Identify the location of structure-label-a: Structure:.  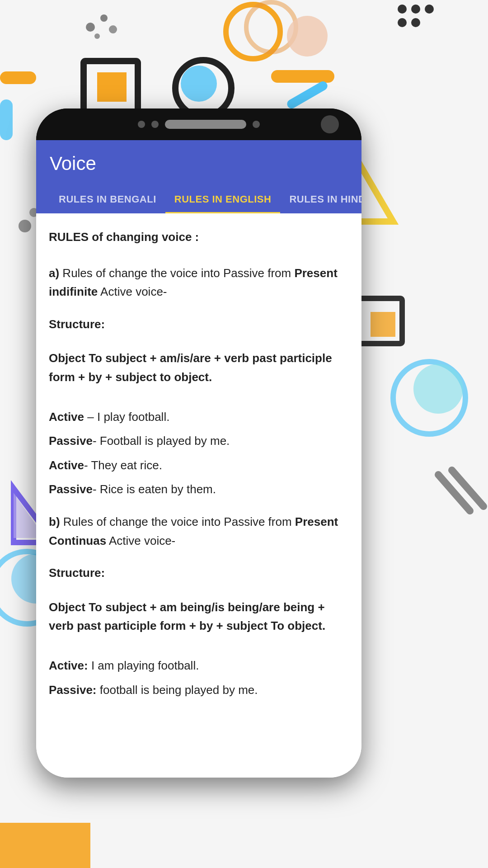
(199, 325).